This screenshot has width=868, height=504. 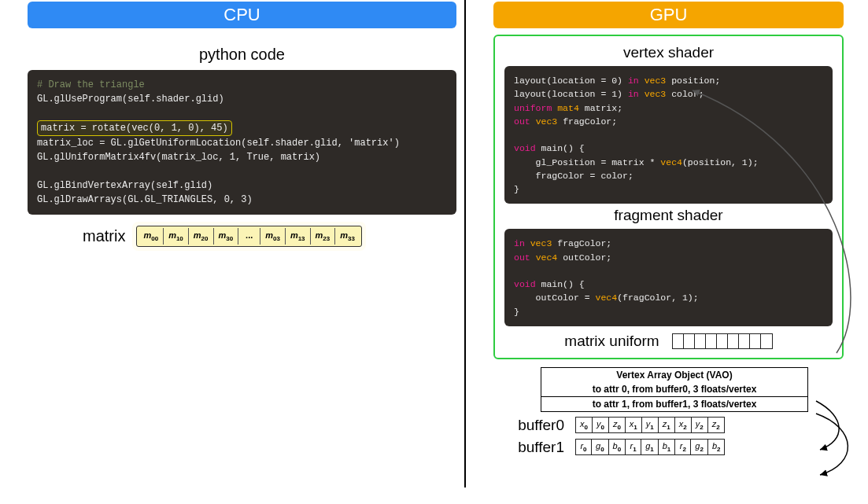 What do you see at coordinates (145, 200) in the screenshot?
I see `code-line: GL.glDrawArrays(GL.GL_TRIANGLES, 0, 3)` at bounding box center [145, 200].